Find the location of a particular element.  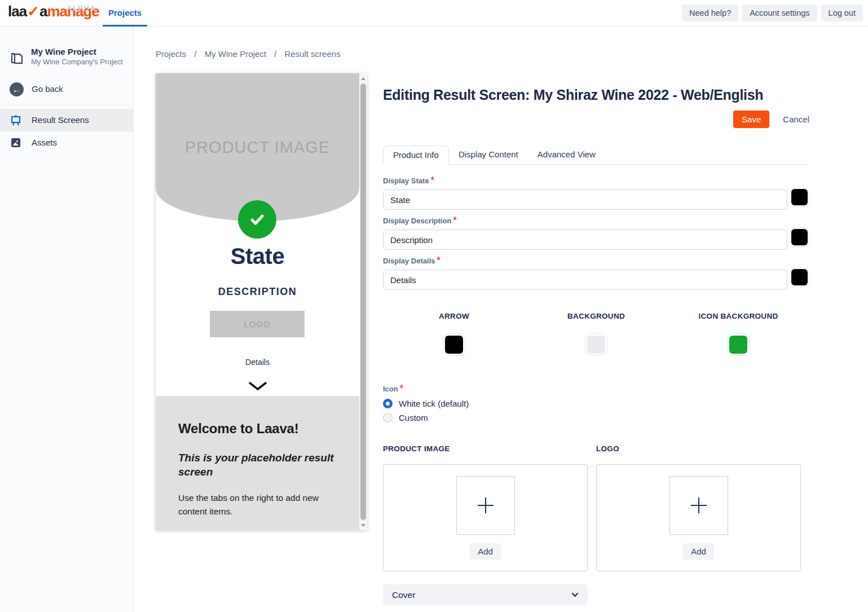

scroll-down-arrow is located at coordinates (363, 525).